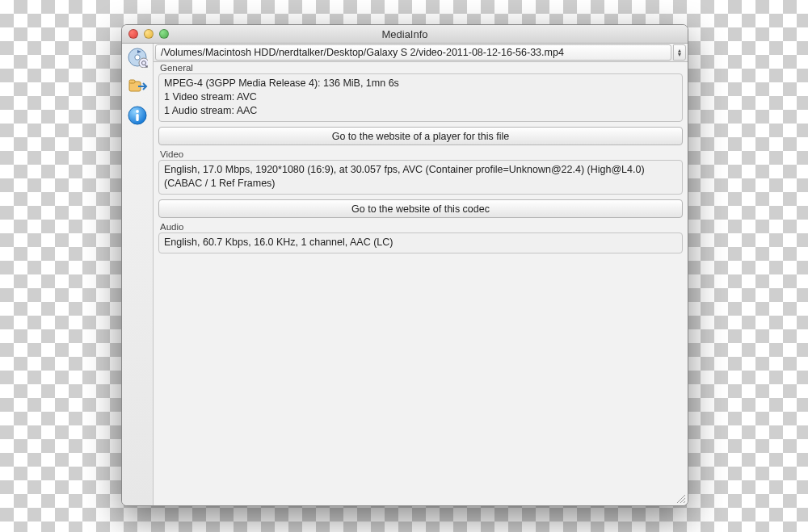 This screenshot has height=532, width=808. I want to click on general-line-3: 1 Audio stream: AAC, so click(420, 111).